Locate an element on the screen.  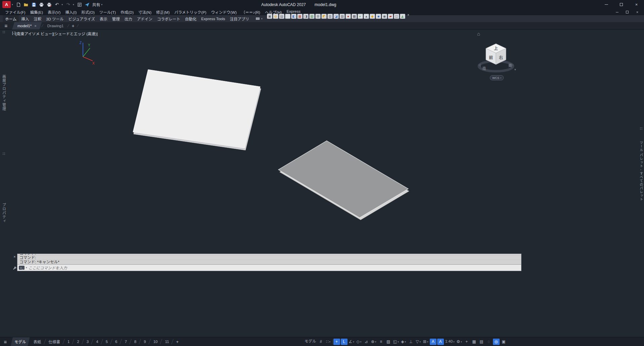
mini-toolbar-icon: ◫ is located at coordinates (397, 16).